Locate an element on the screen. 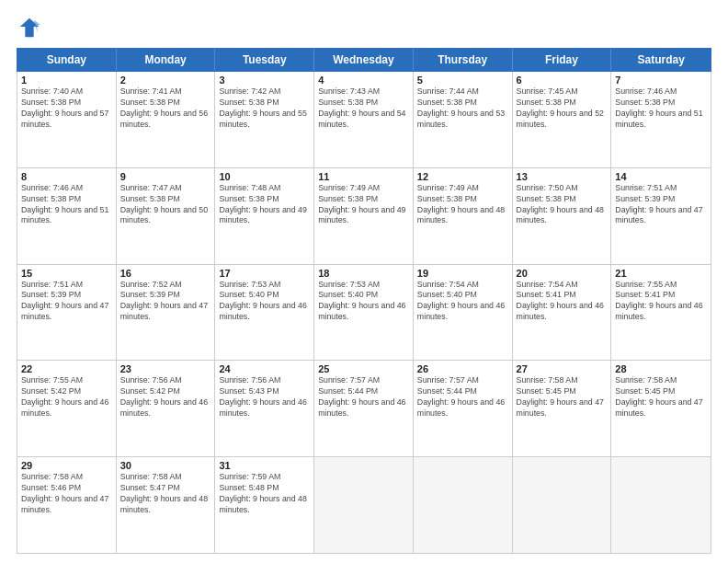 The image size is (728, 563). calendar-cell-day-15: 15Sunrise: 7:51 AM Sunset: 5:39 PM Dayli… is located at coordinates (67, 313).